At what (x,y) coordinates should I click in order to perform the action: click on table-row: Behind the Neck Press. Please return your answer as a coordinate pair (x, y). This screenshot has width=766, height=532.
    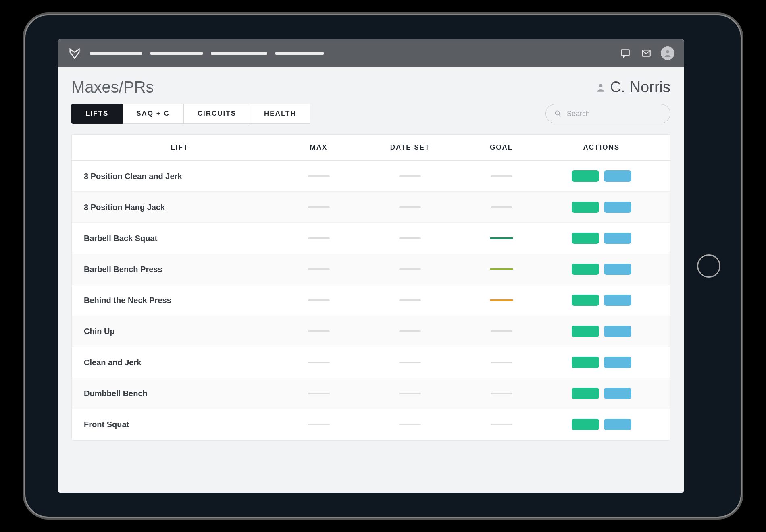
    Looking at the image, I should click on (371, 301).